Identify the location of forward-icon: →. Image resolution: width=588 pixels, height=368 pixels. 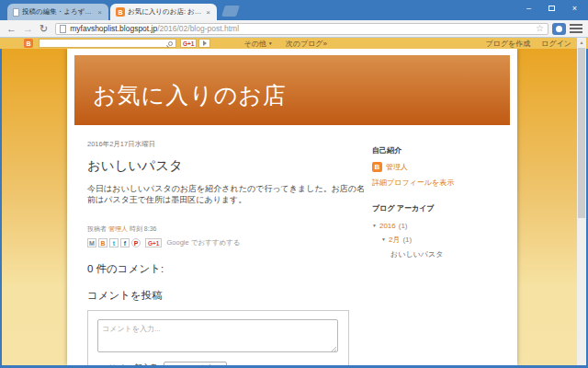
(28, 29).